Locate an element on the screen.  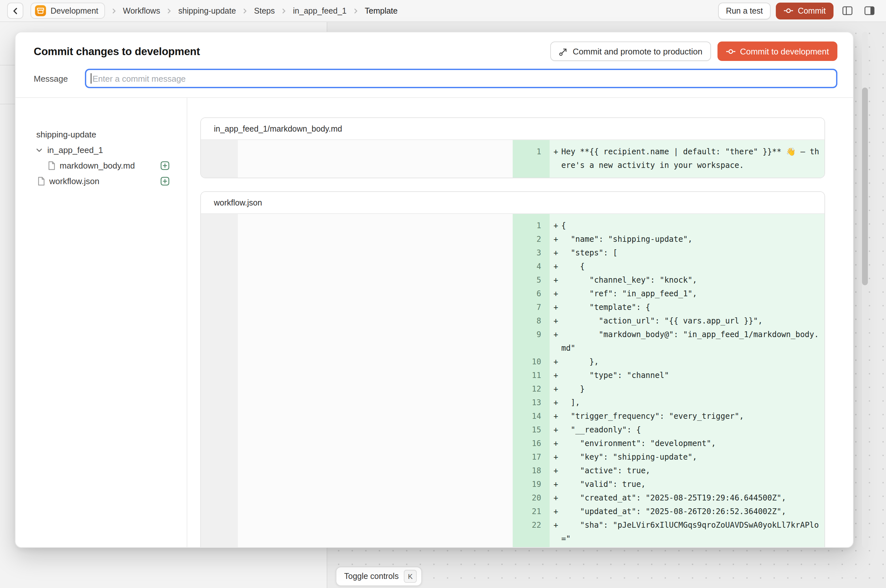
diff-line: 1+{ is located at coordinates (513, 226).